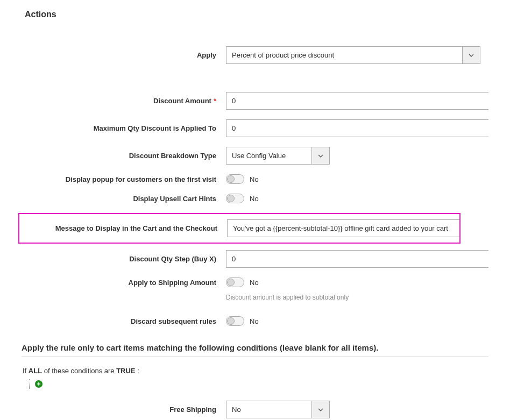 The height and width of the screenshot is (420, 510). Describe the element at coordinates (124, 322) in the screenshot. I see `label-discard-rules: Discard subsequent rules` at that location.